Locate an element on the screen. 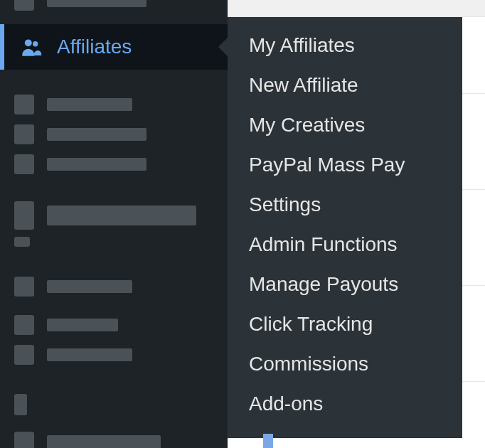 Image resolution: width=485 pixels, height=448 pixels. sidebar-item-label: Affiliates is located at coordinates (94, 47).